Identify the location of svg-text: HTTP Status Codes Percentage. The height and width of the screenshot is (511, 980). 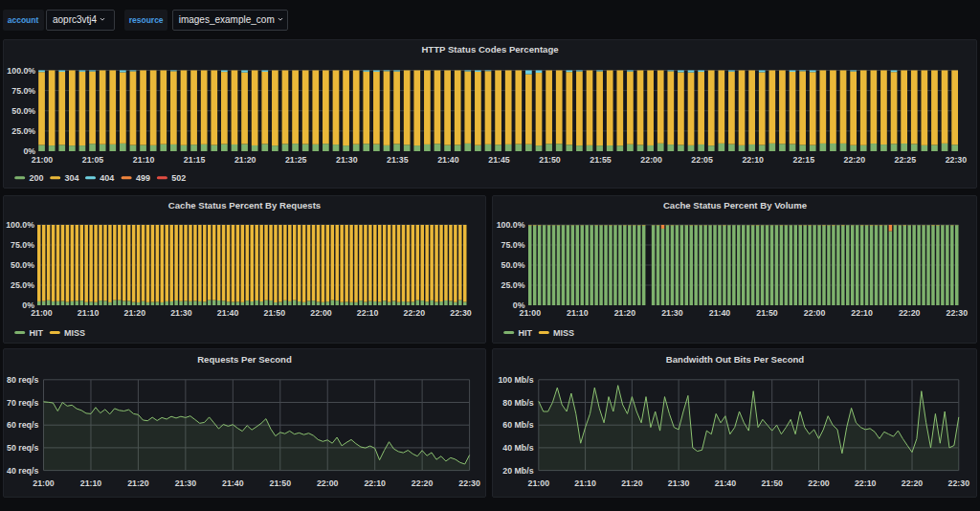
(490, 50).